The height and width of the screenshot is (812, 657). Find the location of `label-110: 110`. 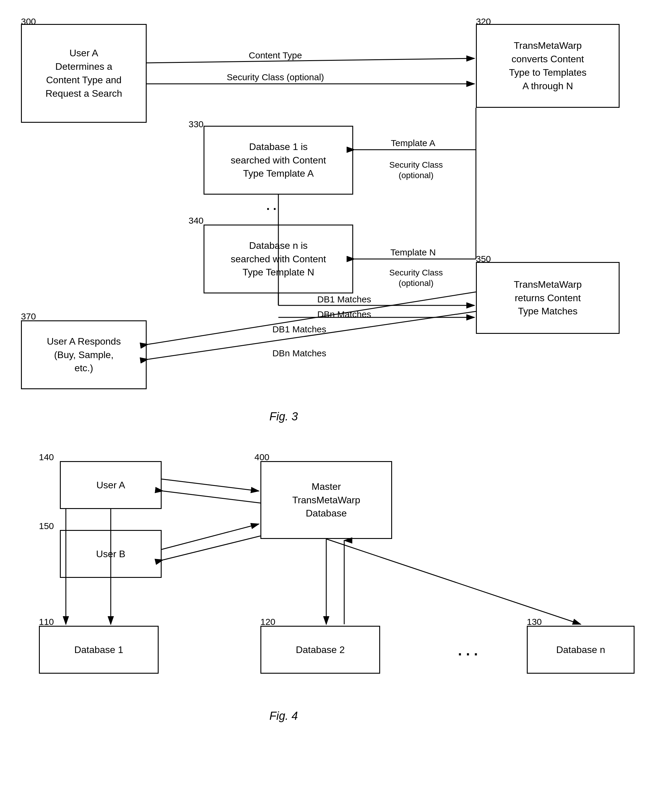

label-110: 110 is located at coordinates (46, 622).